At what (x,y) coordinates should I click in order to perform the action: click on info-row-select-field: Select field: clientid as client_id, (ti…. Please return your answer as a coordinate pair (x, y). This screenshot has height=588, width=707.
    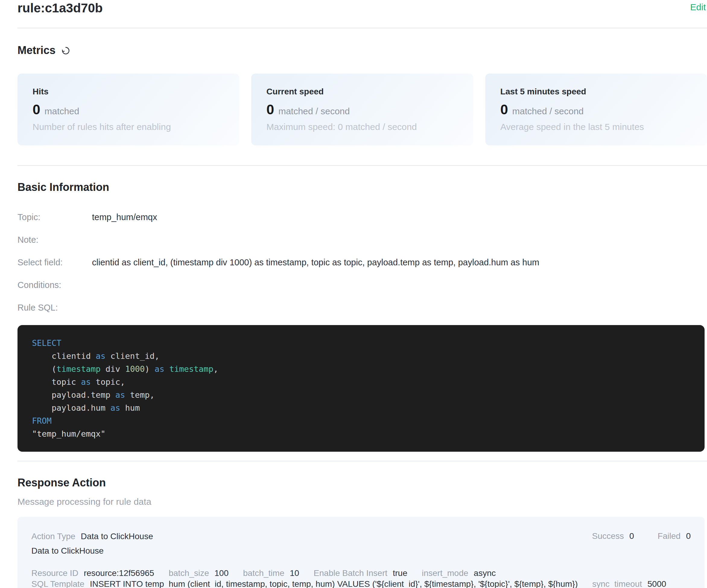
    Looking at the image, I should click on (362, 263).